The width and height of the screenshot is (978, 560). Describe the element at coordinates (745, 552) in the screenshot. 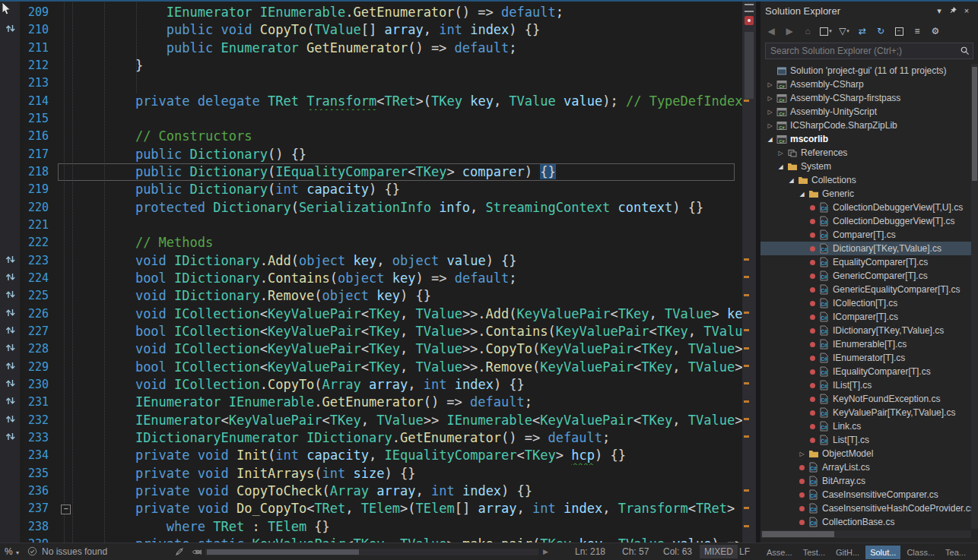

I see `status-eol: LF` at that location.